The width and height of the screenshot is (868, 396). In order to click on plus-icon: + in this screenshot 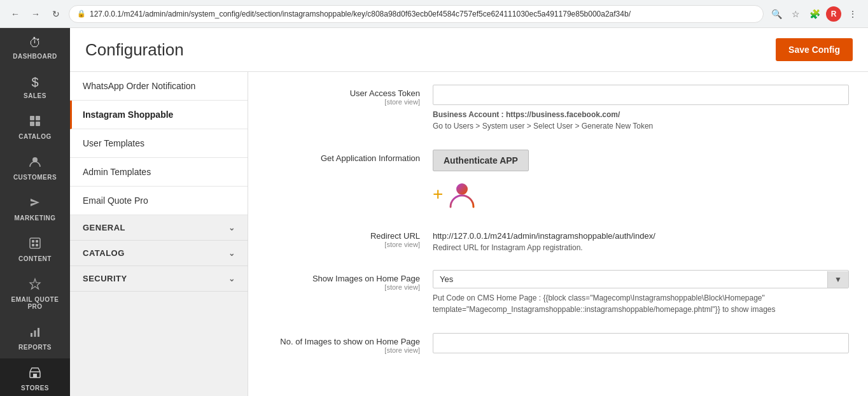, I will do `click(438, 194)`.